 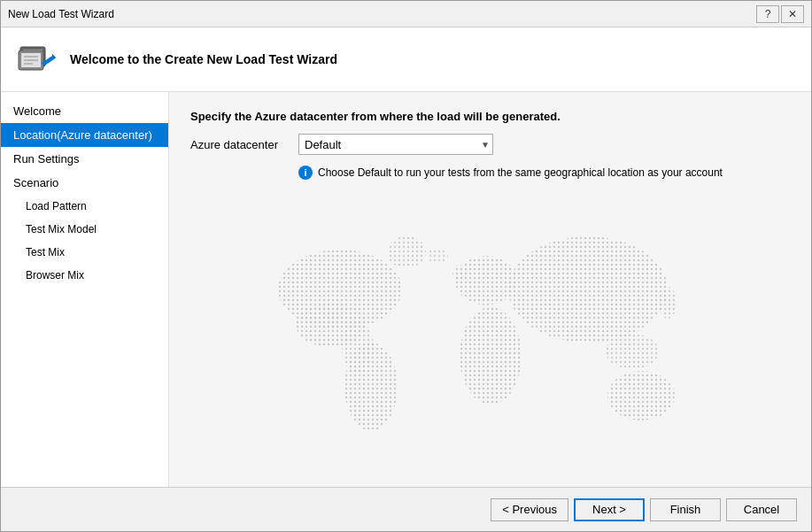 What do you see at coordinates (762, 510) in the screenshot?
I see `cancel-button: Cancel` at bounding box center [762, 510].